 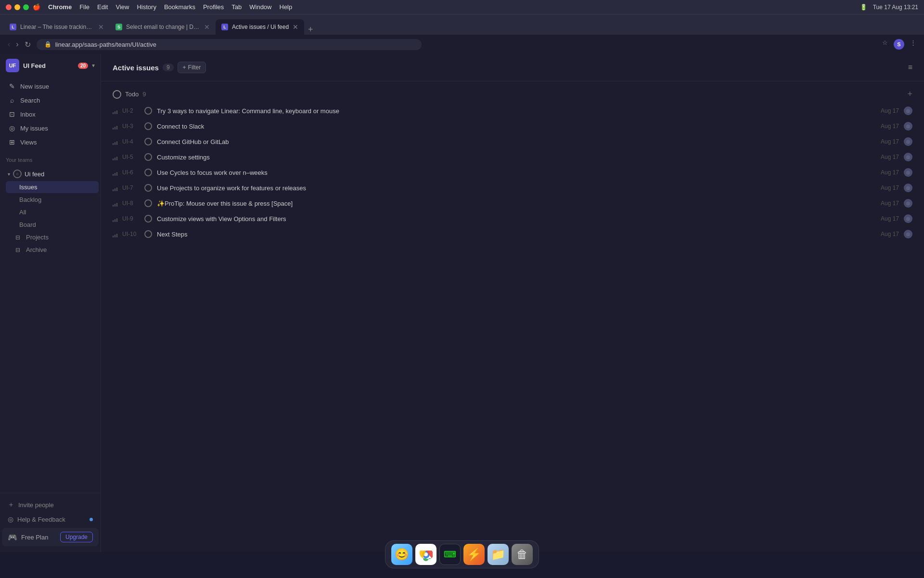 I want to click on tab-1: L Linear – The issue tracking too... ✕, so click(x=57, y=27).